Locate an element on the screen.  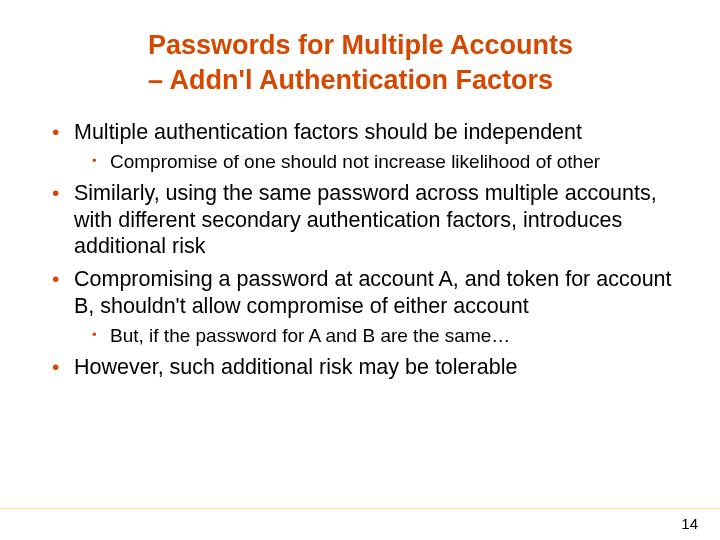
sub-bullet-item: Compromise of one should not increase li… is located at coordinates (373, 162).